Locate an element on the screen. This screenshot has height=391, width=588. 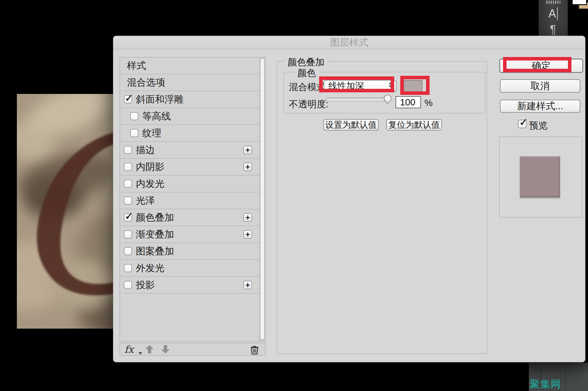
style-list-item-label: 等高线 is located at coordinates (157, 117).